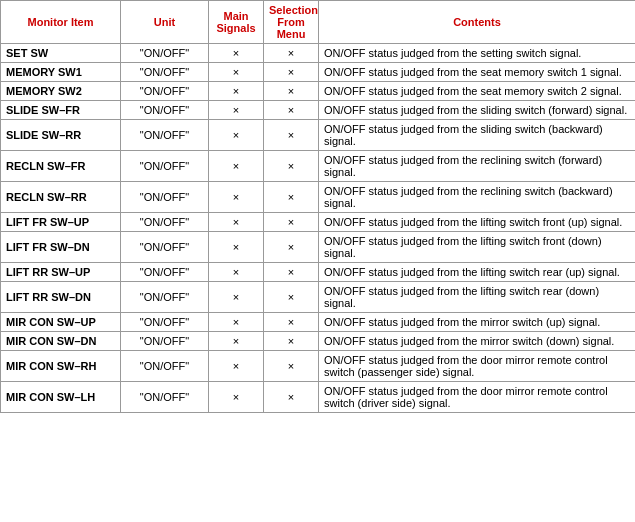 The width and height of the screenshot is (635, 522). What do you see at coordinates (318, 54) in the screenshot?
I see `table-row: SET SW"ON/OFF"××ON/OFF status judged fro…` at bounding box center [318, 54].